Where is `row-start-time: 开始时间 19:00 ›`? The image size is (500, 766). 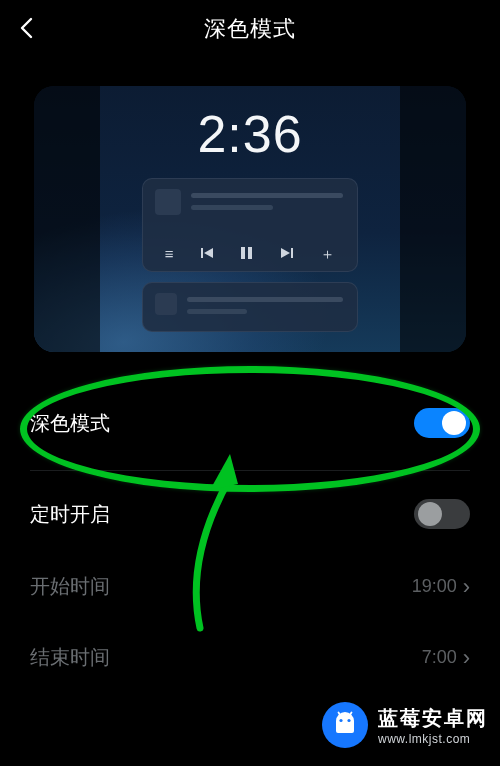 row-start-time: 开始时间 19:00 › is located at coordinates (250, 586).